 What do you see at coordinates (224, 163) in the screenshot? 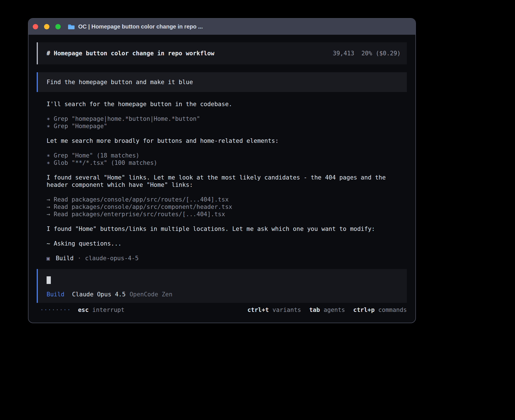
I see `tool-call-glob: ∗ Glob "**/*.tsx" (100 matches)` at bounding box center [224, 163].